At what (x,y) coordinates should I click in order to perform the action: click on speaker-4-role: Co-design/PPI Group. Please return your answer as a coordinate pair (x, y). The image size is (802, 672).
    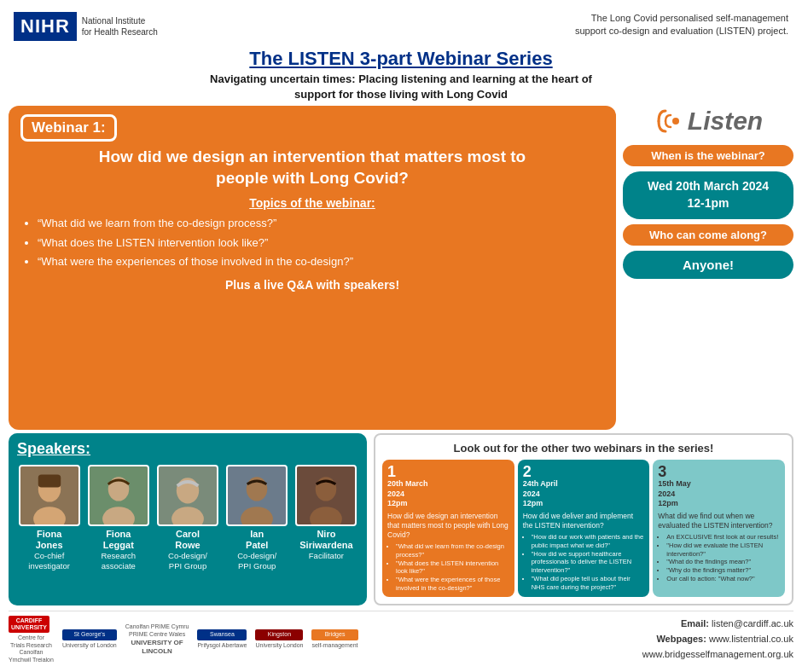
    Looking at the image, I should click on (257, 561).